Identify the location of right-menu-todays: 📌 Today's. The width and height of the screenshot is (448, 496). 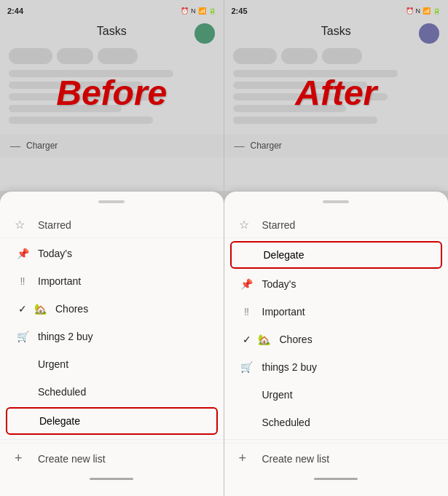
(337, 284).